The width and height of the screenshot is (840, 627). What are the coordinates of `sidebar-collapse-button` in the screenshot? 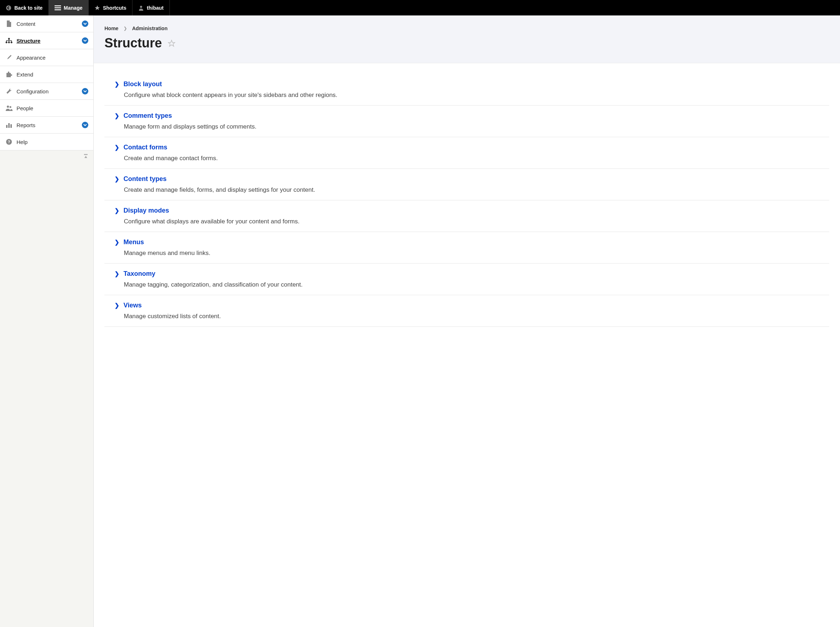 It's located at (47, 157).